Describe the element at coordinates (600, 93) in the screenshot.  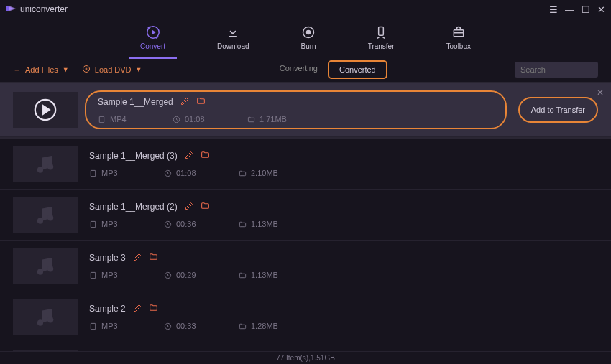
I see `close-icon: ✕` at that location.